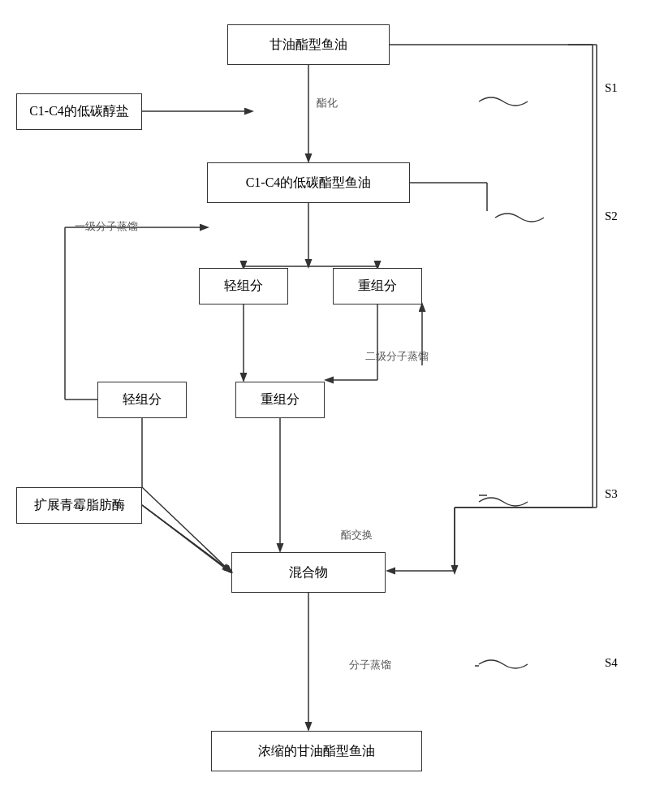  I want to click on secondary-distill-label: 二级分子蒸馏, so click(397, 356).